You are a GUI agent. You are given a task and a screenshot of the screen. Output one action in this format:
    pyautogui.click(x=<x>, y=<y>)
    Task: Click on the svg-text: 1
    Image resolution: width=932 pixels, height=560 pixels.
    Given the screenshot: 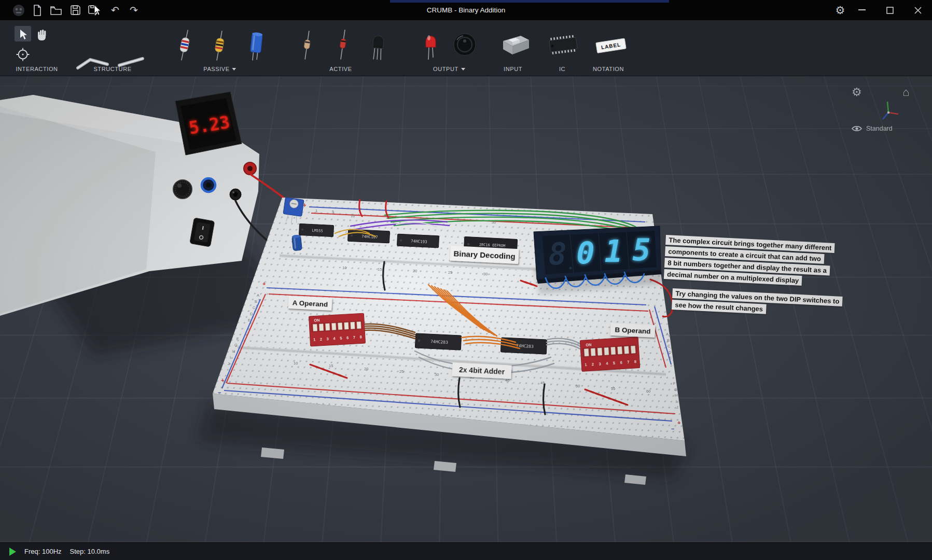 What is the action you would take?
    pyautogui.click(x=316, y=211)
    